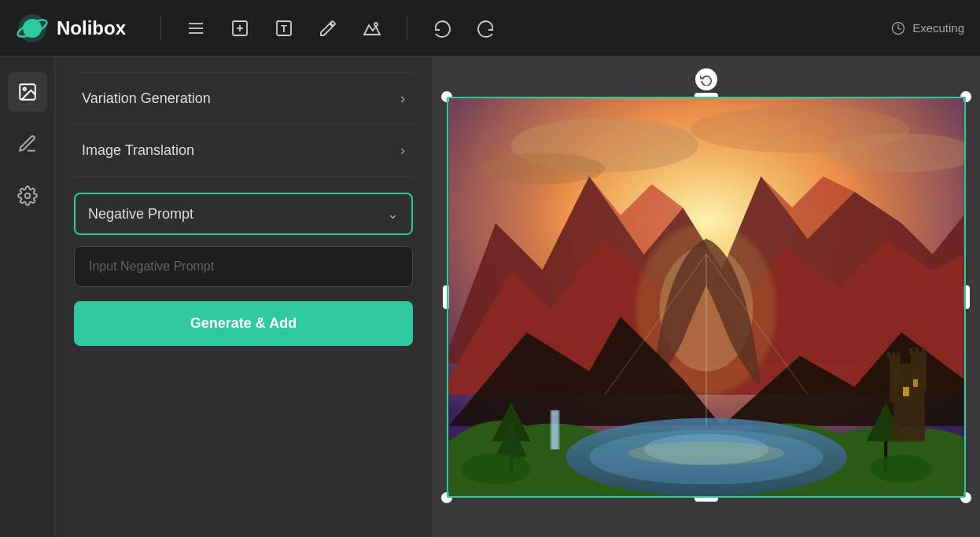 The height and width of the screenshot is (537, 980). Describe the element at coordinates (244, 151) in the screenshot. I see `image-translation-item: Image Translation ›` at that location.